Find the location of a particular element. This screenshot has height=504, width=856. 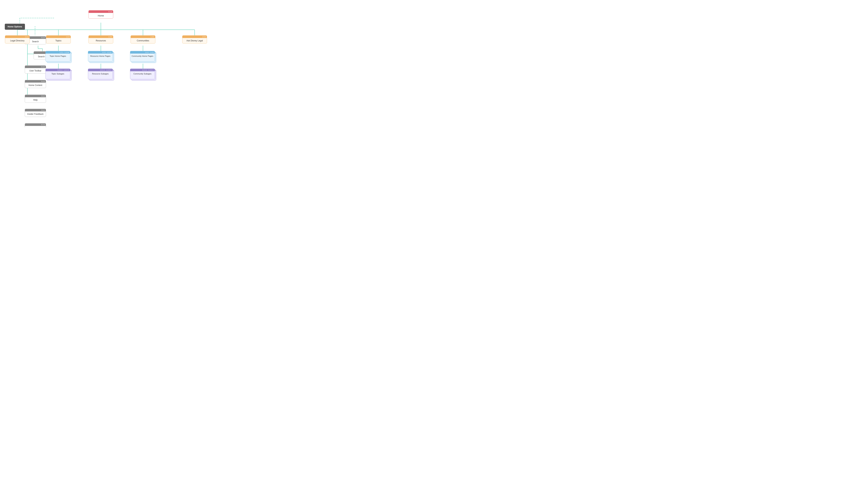

ask-disney-legal-label: Ask Disney Legal is located at coordinates (195, 41).